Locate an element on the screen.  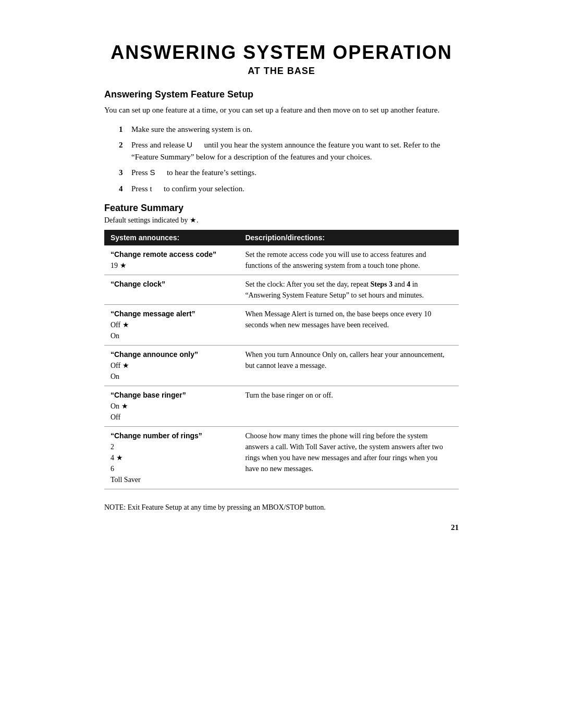
step-1-num: 1 is located at coordinates (125, 129).